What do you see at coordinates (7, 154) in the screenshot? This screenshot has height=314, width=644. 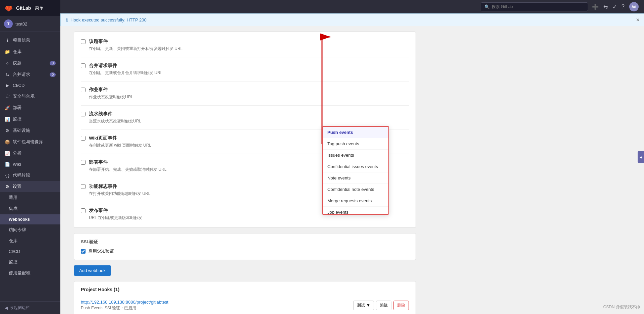 I see `analytics-icon: 📈` at bounding box center [7, 154].